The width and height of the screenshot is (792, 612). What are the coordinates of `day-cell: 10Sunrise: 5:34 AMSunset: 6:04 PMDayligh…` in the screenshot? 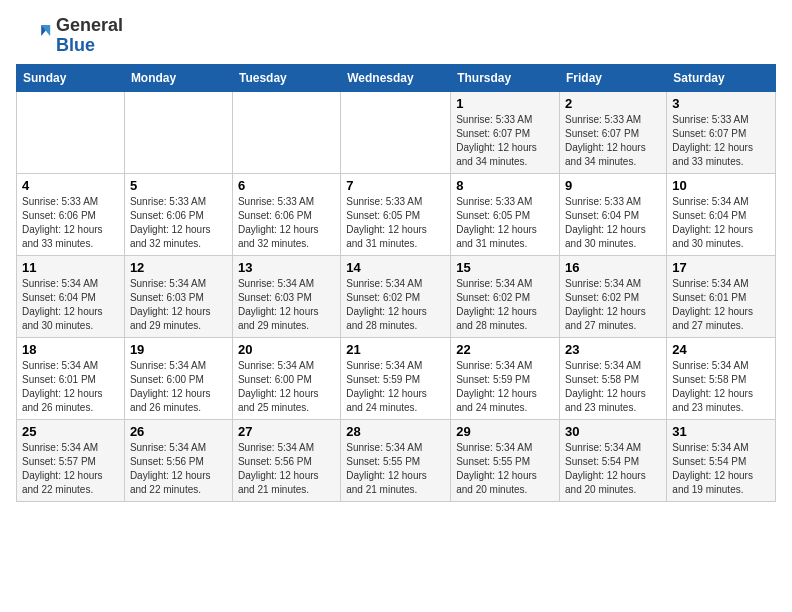 It's located at (722, 214).